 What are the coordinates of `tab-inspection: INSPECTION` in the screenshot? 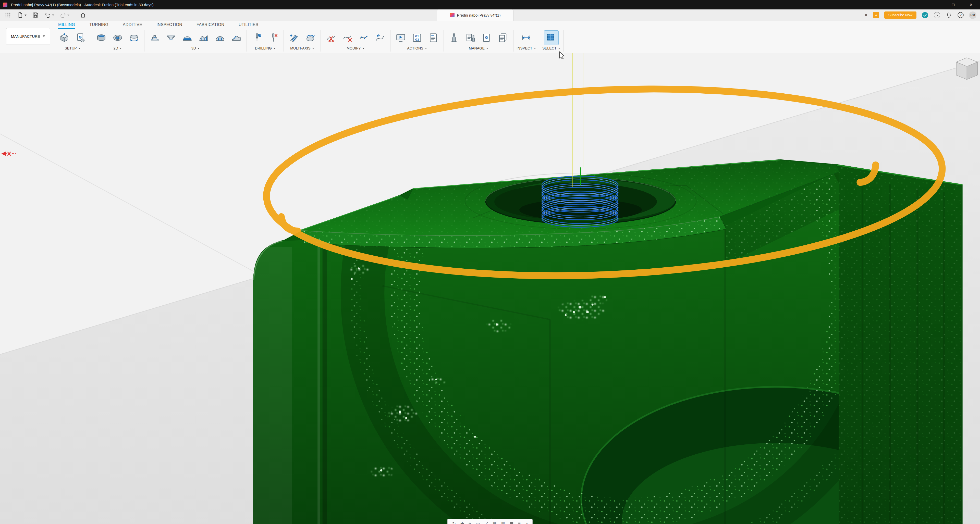 It's located at (169, 26).